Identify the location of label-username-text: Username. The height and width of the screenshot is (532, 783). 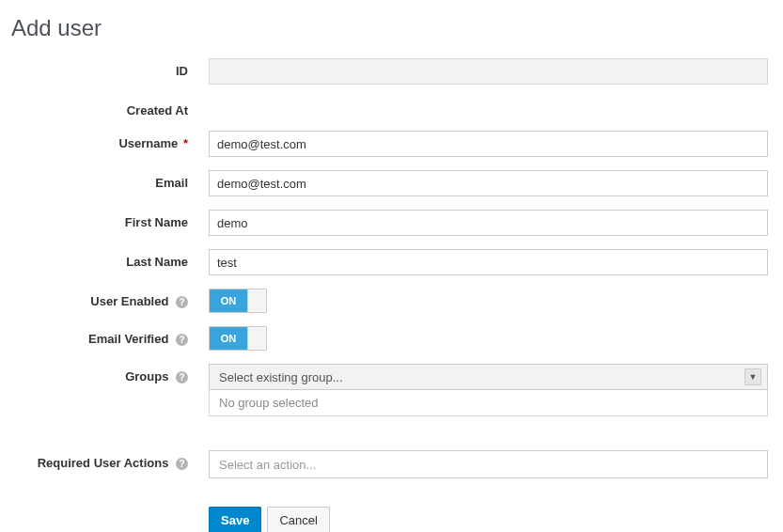
(149, 143).